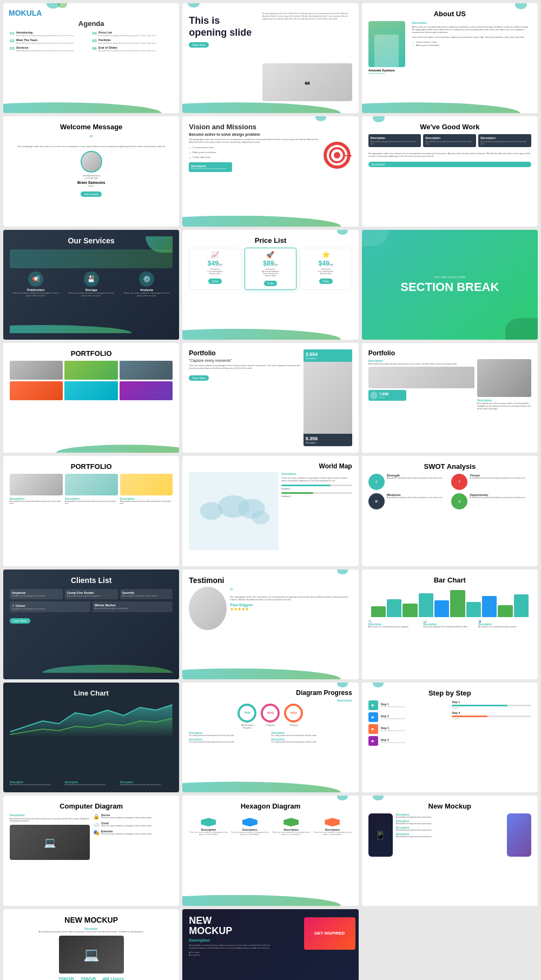 The height and width of the screenshot is (980, 541). What do you see at coordinates (472, 29) in the screenshot?
I see `about-desc: All services at a constitutional policy …` at bounding box center [472, 29].